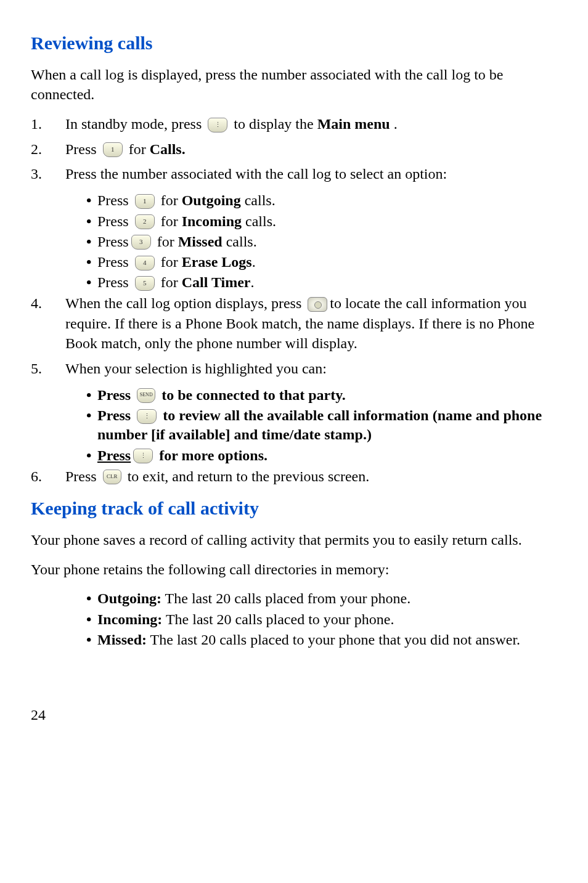  I want to click on option-review: • Press ⋮ to review all the available ca…, so click(325, 425).